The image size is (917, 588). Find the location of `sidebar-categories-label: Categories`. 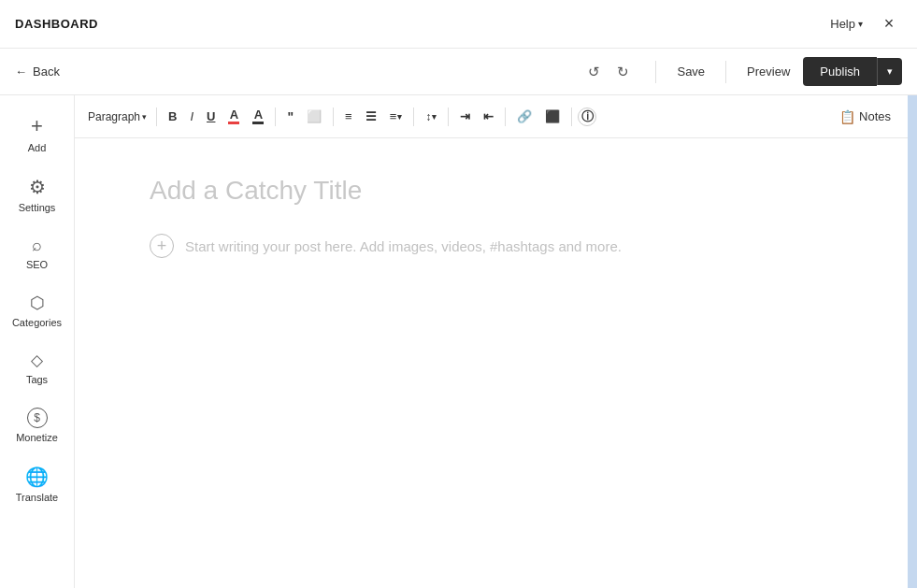

sidebar-categories-label: Categories is located at coordinates (37, 323).